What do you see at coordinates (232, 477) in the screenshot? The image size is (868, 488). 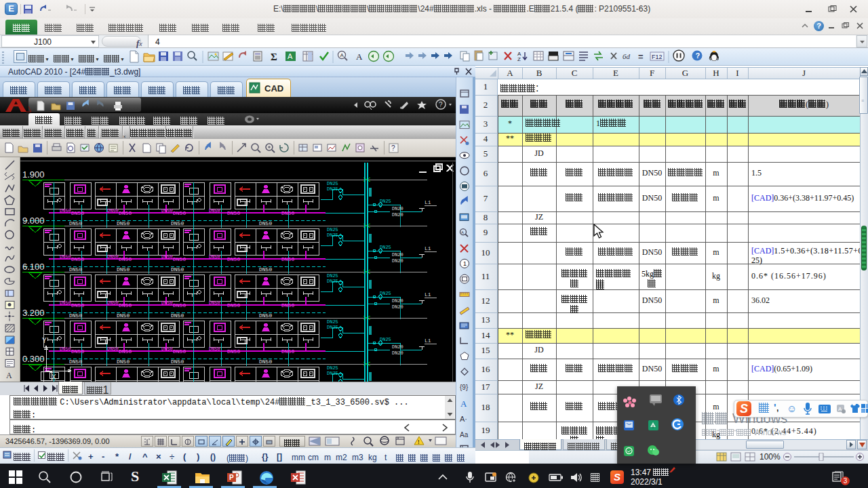 I see `svg-text: P` at bounding box center [232, 477].